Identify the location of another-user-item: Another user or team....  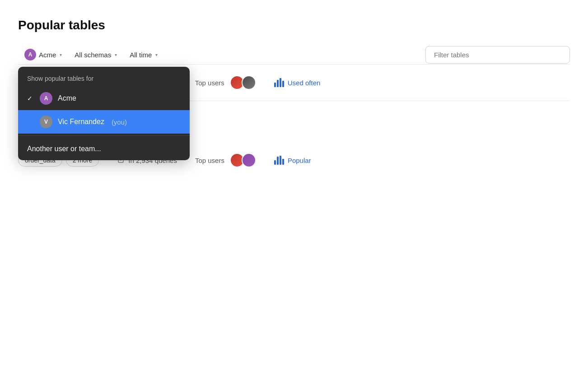
(104, 149).